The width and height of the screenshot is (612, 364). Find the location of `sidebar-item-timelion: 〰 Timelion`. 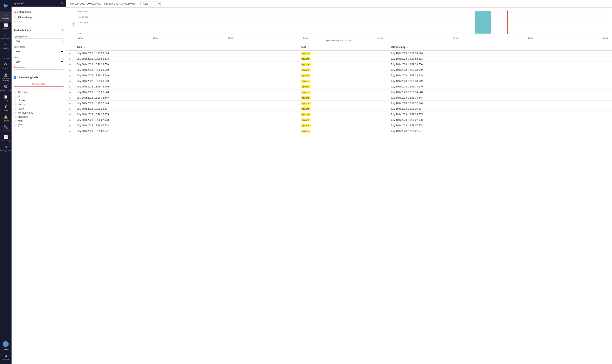

sidebar-item-timelion: 〰 Timelion is located at coordinates (6, 46).